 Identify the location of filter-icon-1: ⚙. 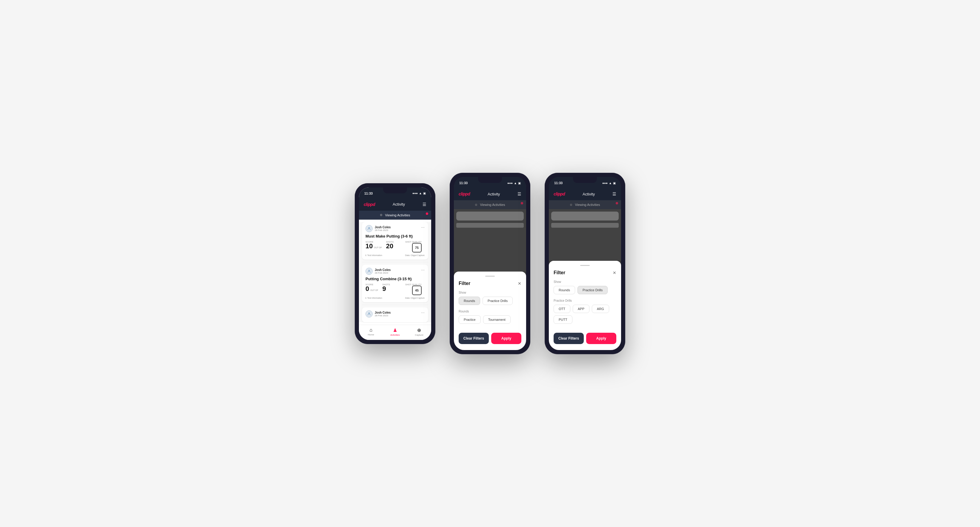
(381, 215).